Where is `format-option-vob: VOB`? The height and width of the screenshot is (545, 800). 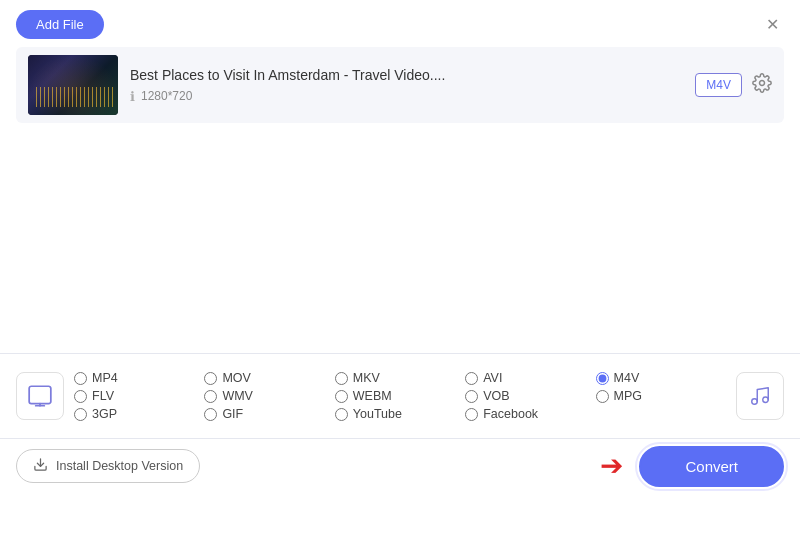 format-option-vob: VOB is located at coordinates (530, 396).